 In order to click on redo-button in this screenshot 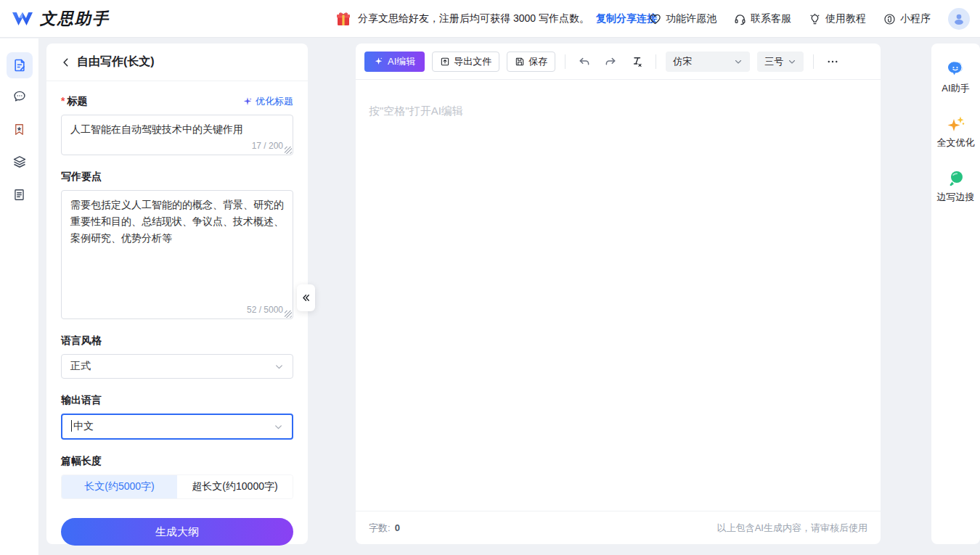, I will do `click(611, 62)`.